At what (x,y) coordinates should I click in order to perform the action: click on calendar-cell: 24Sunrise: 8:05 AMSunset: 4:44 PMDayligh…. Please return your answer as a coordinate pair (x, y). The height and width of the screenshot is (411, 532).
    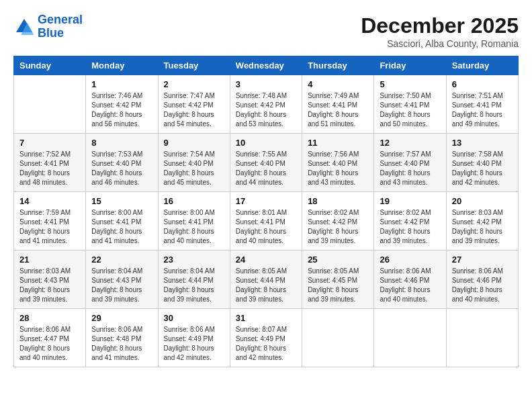
    Looking at the image, I should click on (266, 279).